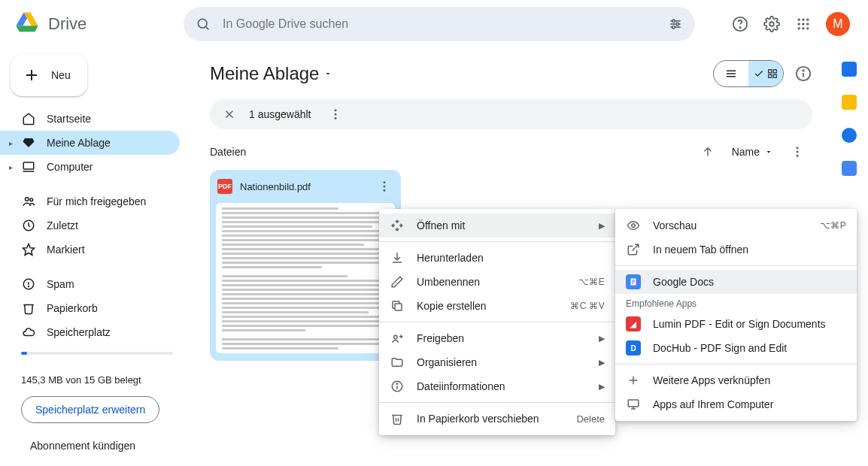 The height and width of the screenshot is (466, 868). I want to click on apps-icon, so click(803, 24).